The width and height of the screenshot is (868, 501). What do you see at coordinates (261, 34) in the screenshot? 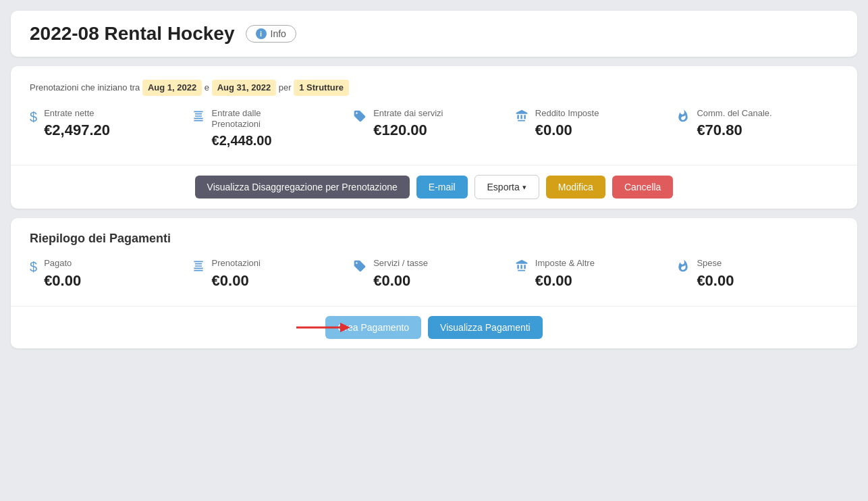
I see `info-icon: i` at bounding box center [261, 34].